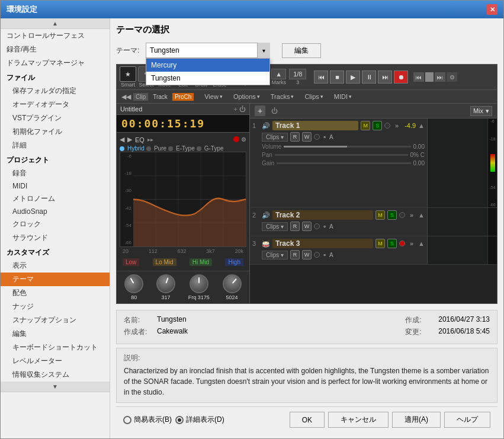  I want to click on nav-left: ◀◀, so click(126, 97).